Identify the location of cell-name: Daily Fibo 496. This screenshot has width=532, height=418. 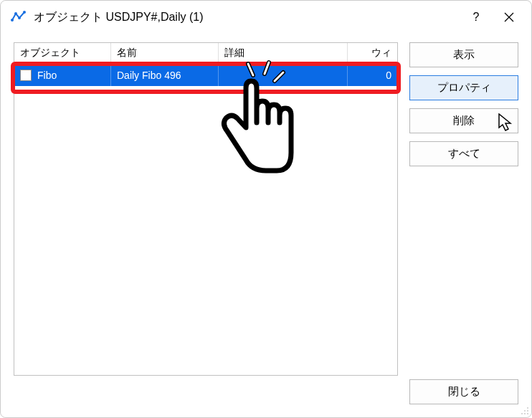
(165, 75).